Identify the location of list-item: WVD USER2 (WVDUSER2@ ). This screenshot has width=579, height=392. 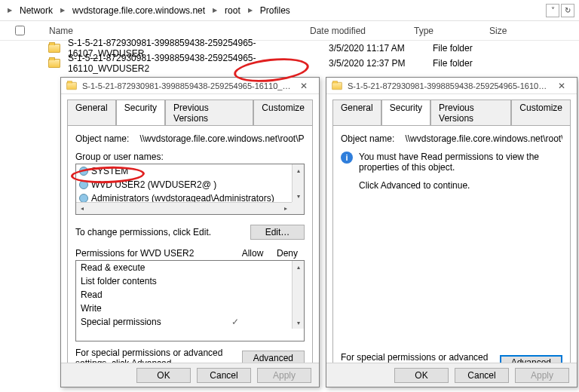
(184, 185).